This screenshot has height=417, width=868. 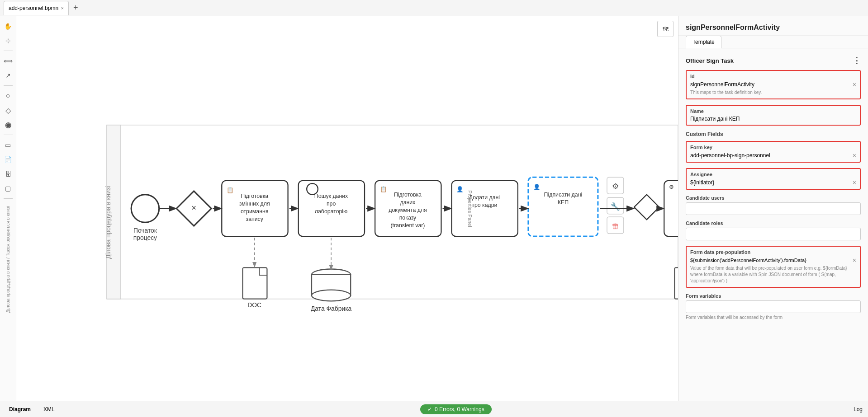 I want to click on id-clear-button: ×, so click(x=854, y=84).